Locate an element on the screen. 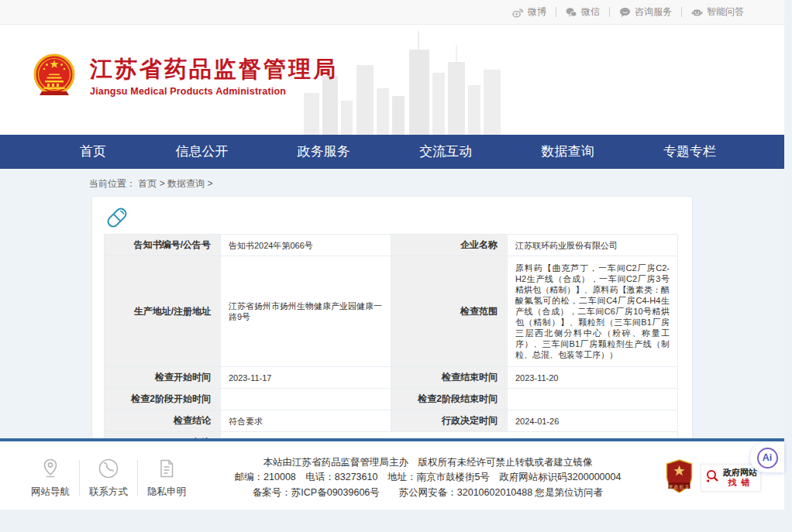  contact-label: 联系方式 is located at coordinates (108, 493).